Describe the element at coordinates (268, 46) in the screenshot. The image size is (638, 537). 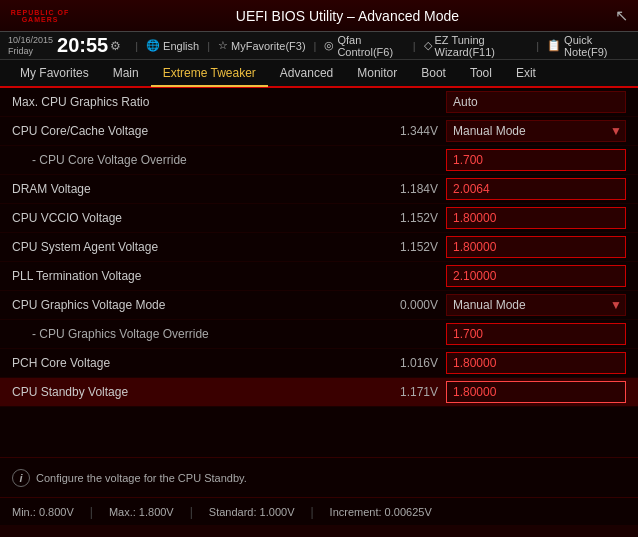
I see `myfavorite-label: MyFavorite(F3)` at that location.